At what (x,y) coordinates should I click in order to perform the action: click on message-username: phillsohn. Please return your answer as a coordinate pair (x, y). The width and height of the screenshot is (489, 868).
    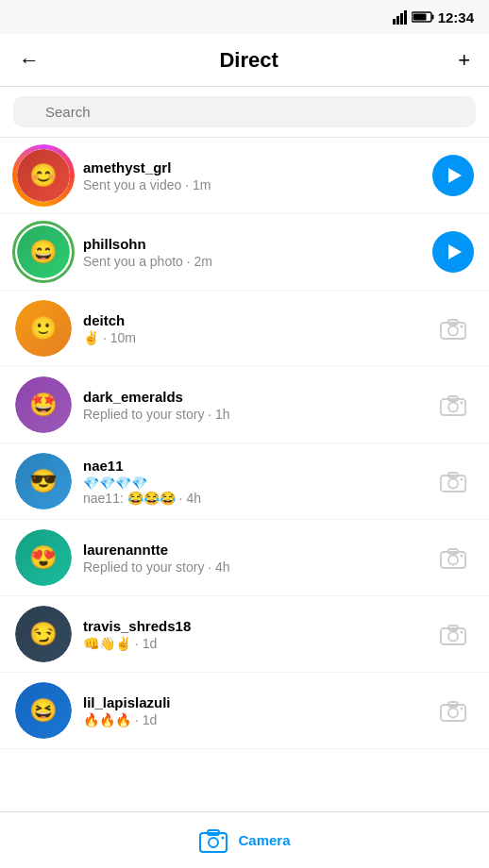
    Looking at the image, I should click on (252, 243).